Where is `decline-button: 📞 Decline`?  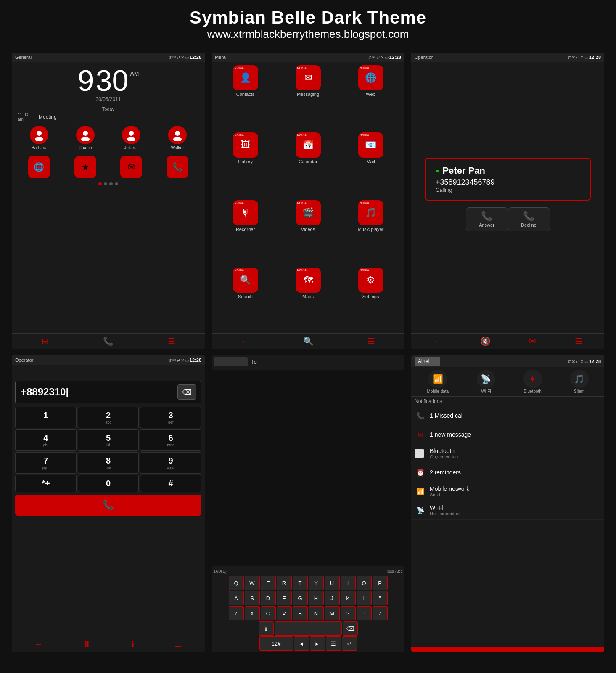 decline-button: 📞 Decline is located at coordinates (529, 219).